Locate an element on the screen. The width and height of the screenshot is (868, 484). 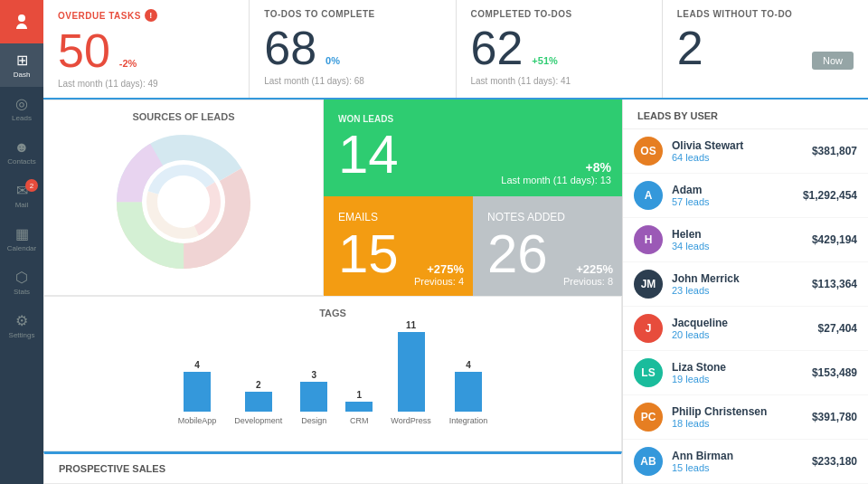
bar-item: 4 MobileApp is located at coordinates (197, 393).